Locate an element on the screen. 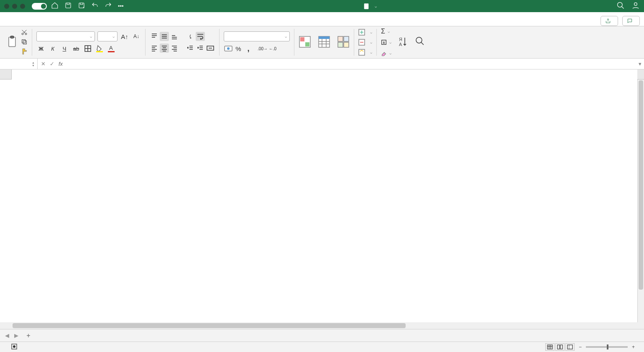 This screenshot has width=644, height=352. font-size-select: ⌵ is located at coordinates (107, 36).